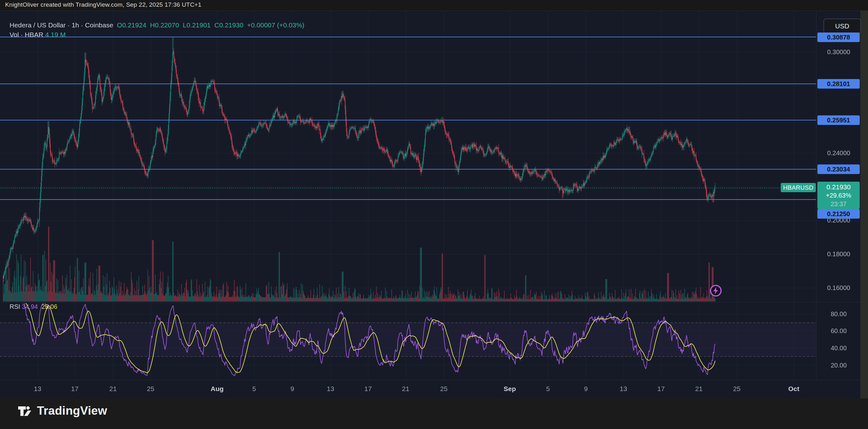 This screenshot has width=868, height=429. Describe the element at coordinates (72, 411) in the screenshot. I see `tradingview-brand-text: TradingView` at that location.